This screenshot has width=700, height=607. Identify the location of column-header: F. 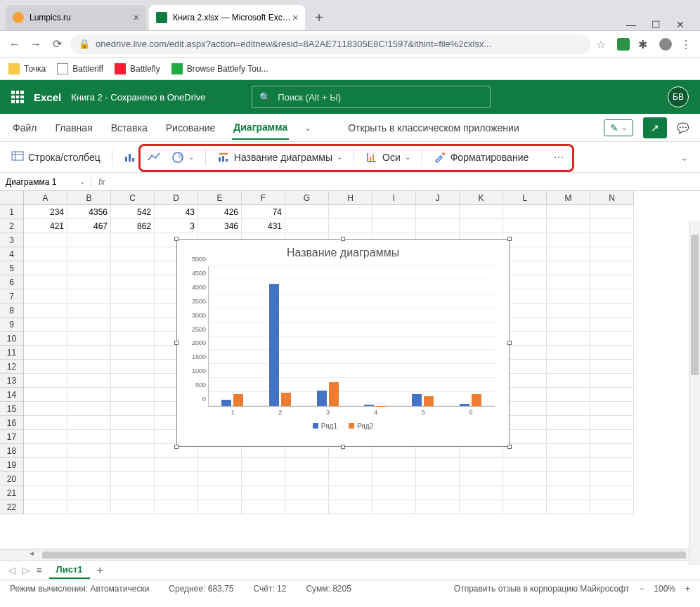
(264, 198).